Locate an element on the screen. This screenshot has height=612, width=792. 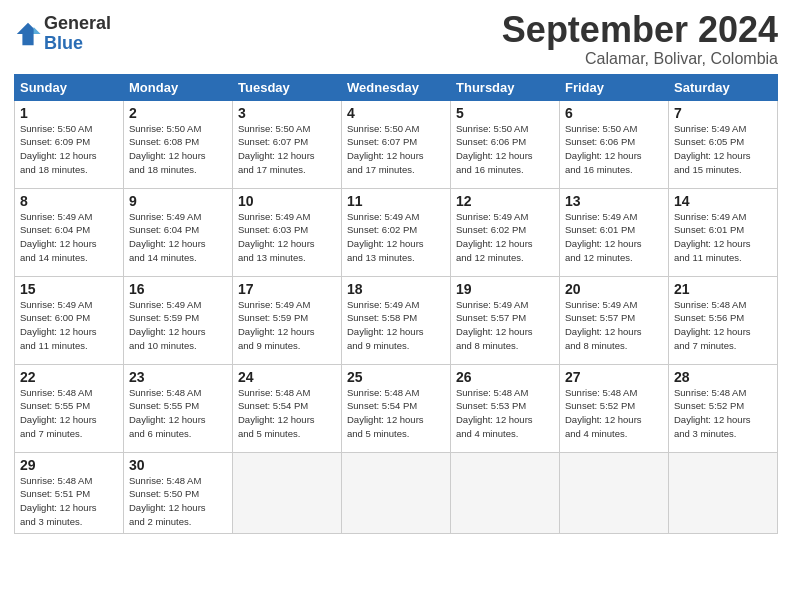
day-number: 1 is located at coordinates (69, 113).